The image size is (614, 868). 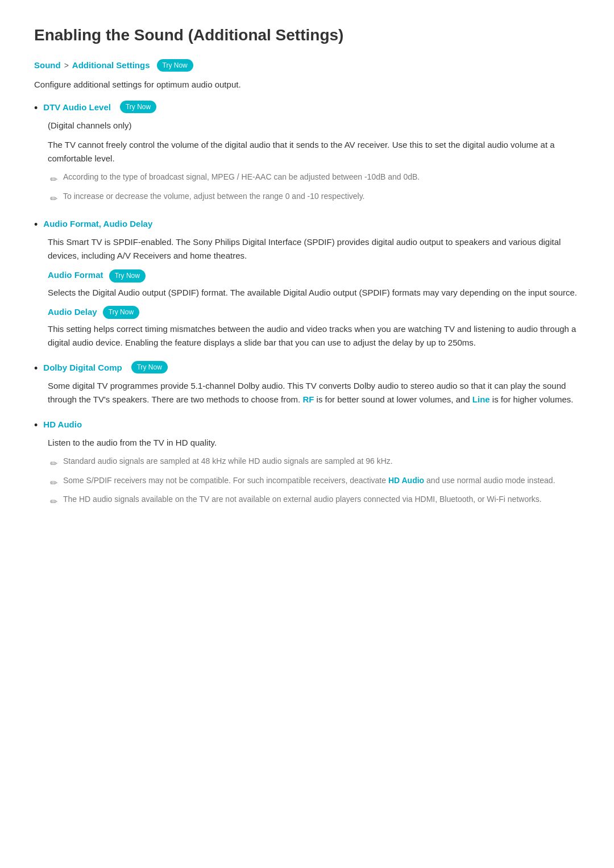 I want to click on audio-format-delay-body: This Smart TV is SPDIF-enabled. The Sony…, so click(x=307, y=292).